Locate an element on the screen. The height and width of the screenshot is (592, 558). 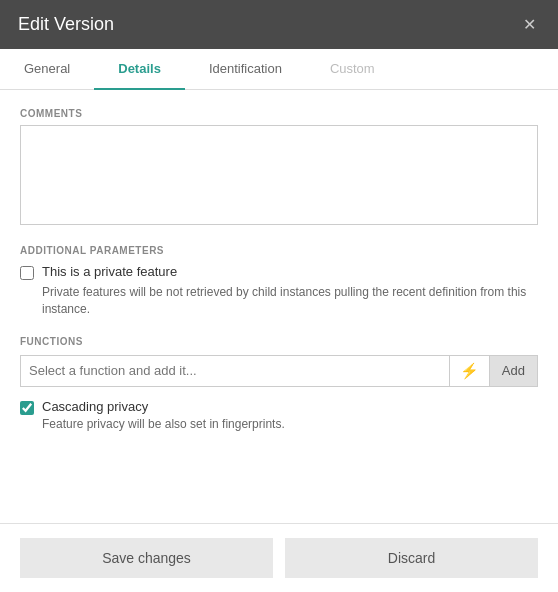
comments-label: COMMENTS is located at coordinates (279, 114).